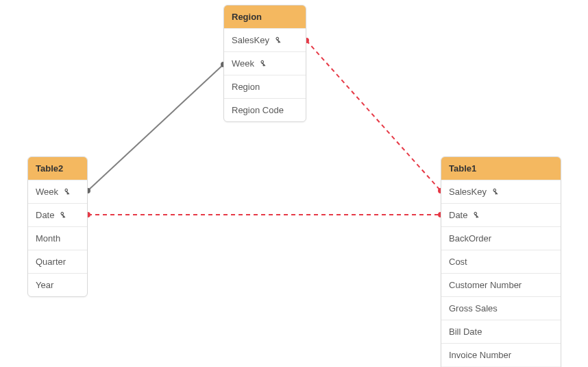  I want to click on table-fields: SalesKey Week Region Region Code, so click(265, 75).